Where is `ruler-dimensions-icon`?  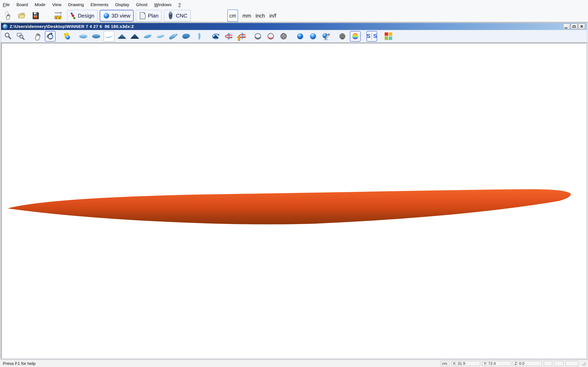 ruler-dimensions-icon is located at coordinates (58, 16).